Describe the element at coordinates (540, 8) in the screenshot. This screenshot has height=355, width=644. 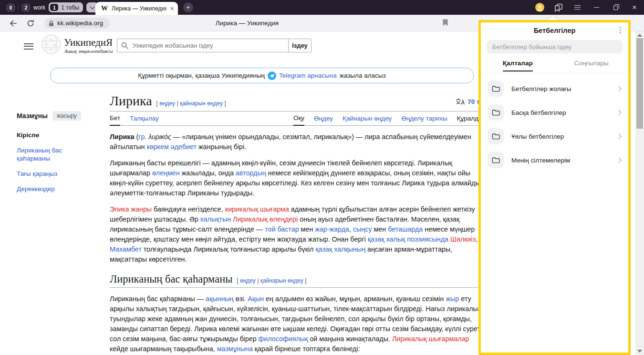
I see `avatar-icon` at that location.